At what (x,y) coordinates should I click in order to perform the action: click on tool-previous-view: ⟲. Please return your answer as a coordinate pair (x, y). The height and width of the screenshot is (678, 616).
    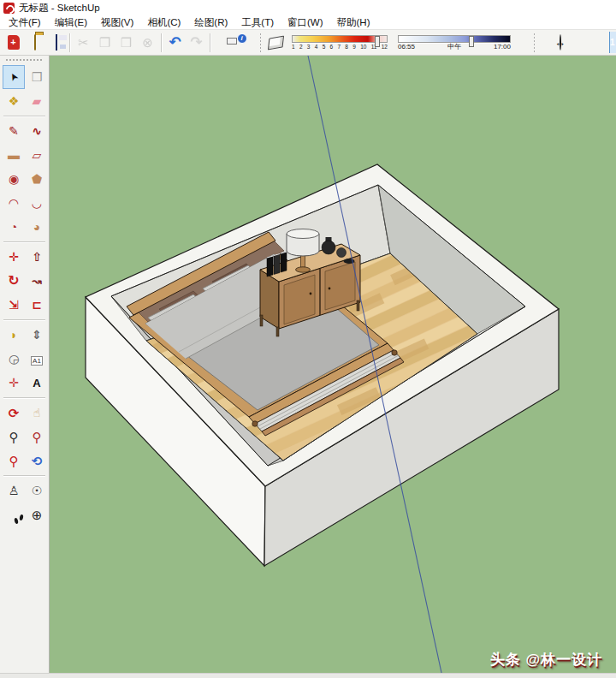
    Looking at the image, I should click on (37, 461).